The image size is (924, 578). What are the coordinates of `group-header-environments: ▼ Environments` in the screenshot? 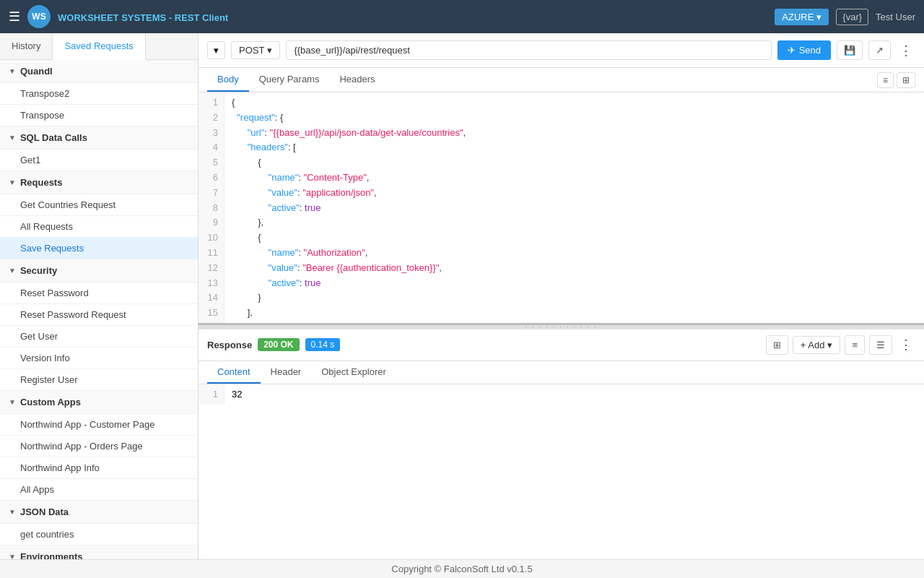 It's located at (99, 552).